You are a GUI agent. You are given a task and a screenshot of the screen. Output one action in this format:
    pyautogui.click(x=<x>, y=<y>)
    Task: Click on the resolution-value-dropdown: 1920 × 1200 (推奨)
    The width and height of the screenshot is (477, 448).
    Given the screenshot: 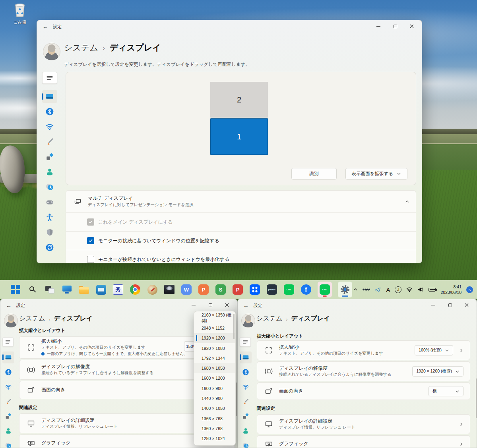 What is the action you would take?
    pyautogui.click(x=438, y=371)
    